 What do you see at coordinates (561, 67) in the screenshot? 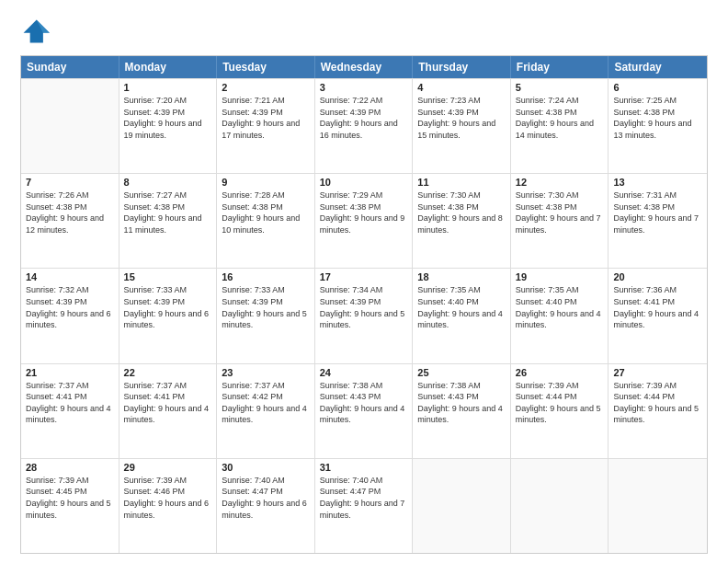
I see `header-day-friday: Friday` at bounding box center [561, 67].